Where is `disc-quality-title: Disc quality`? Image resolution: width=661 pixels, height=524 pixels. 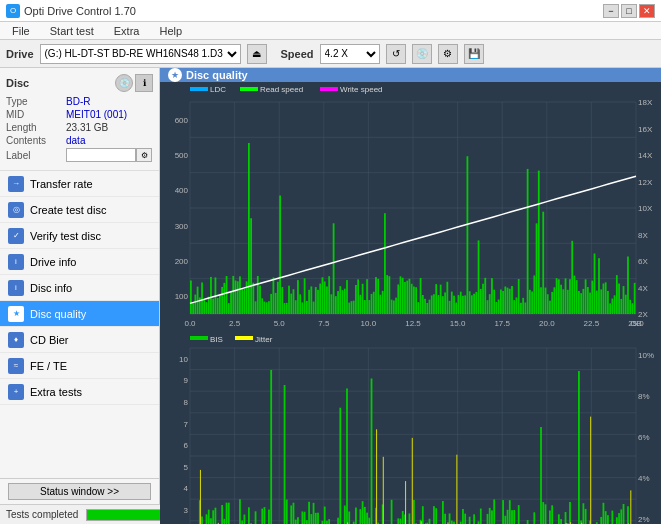 disc-quality-title: Disc quality is located at coordinates (217, 75).